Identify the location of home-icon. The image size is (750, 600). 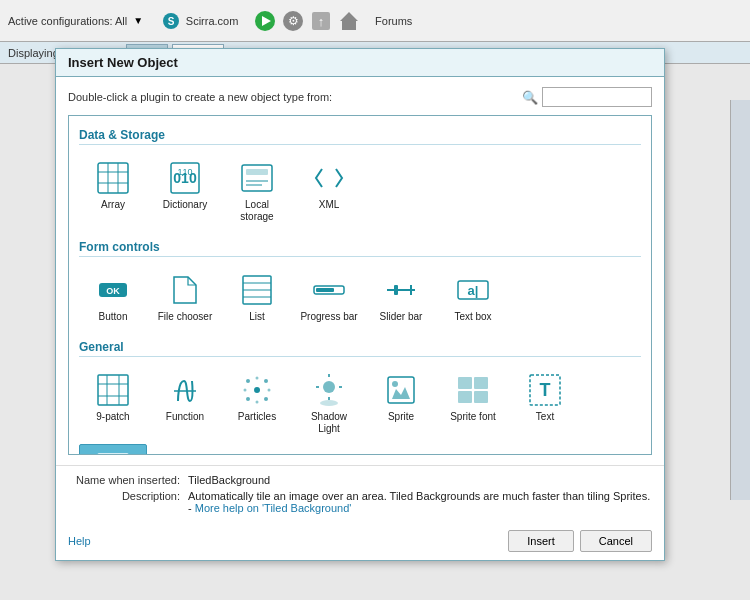
(349, 21).